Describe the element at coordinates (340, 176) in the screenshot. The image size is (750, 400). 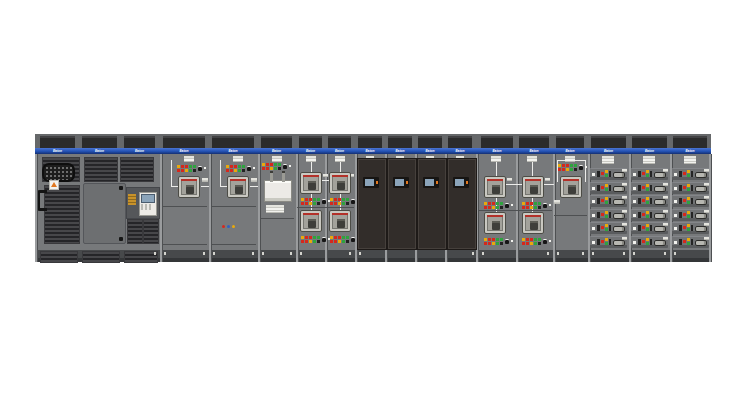
I see `breaker-red-stripe` at that location.